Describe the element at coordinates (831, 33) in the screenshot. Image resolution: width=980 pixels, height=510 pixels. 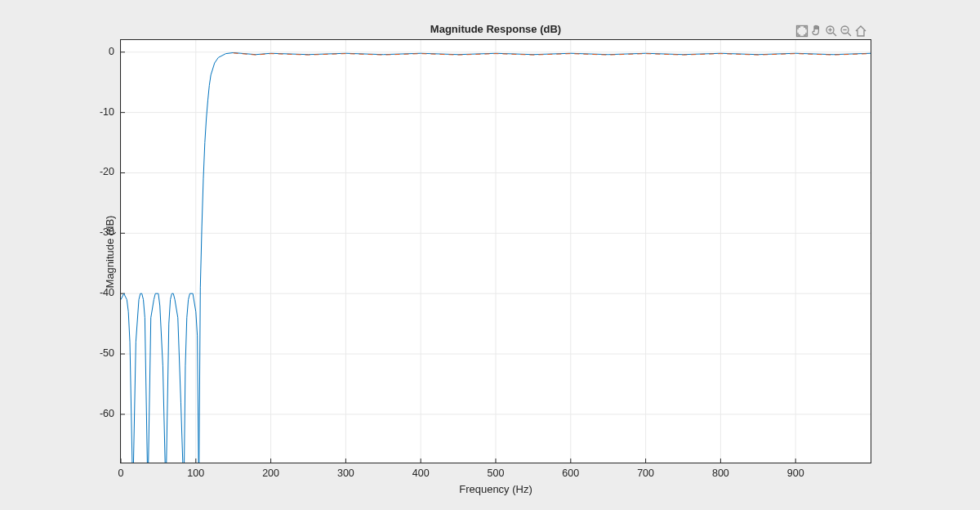
I see `axes-toolbar` at that location.